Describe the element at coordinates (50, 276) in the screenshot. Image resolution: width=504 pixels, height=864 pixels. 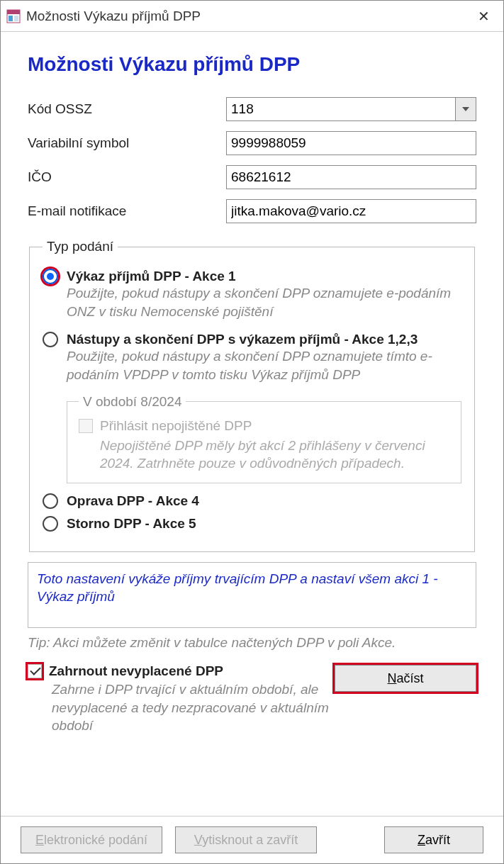
I see `radio-akce1` at that location.